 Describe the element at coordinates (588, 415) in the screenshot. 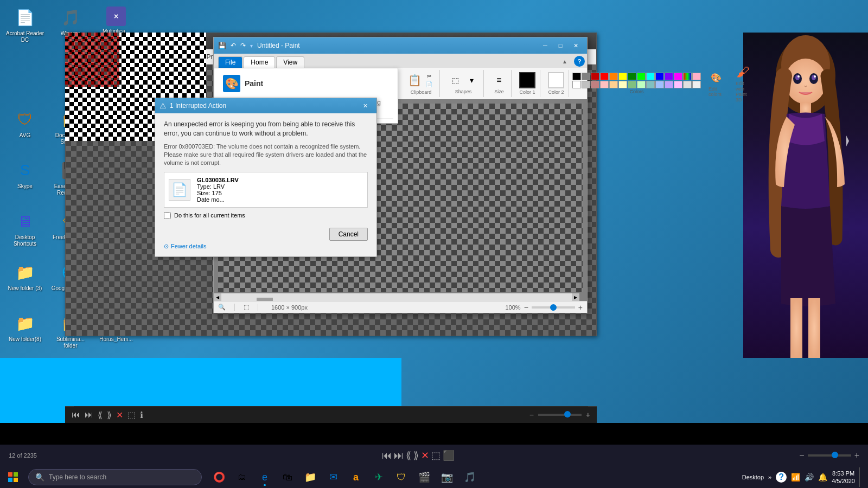

I see `pg-zoom-in-btn: +` at that location.